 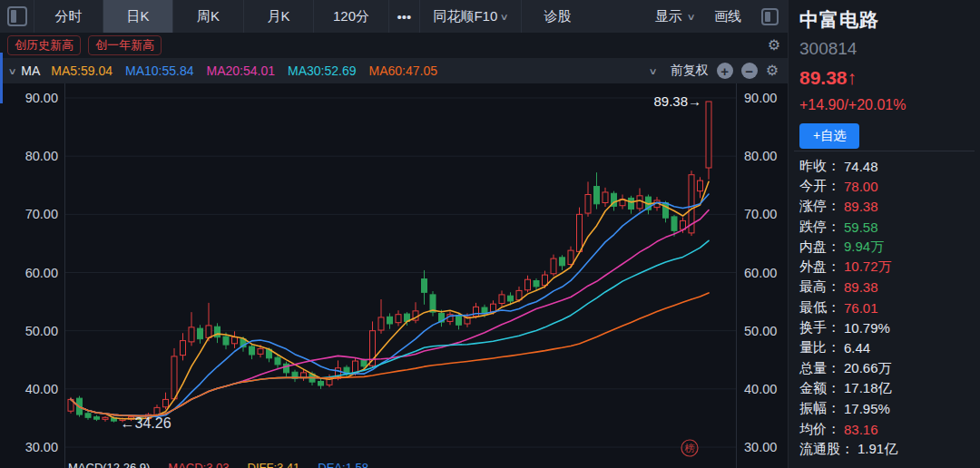 I want to click on tab-label: •••, so click(x=405, y=16).